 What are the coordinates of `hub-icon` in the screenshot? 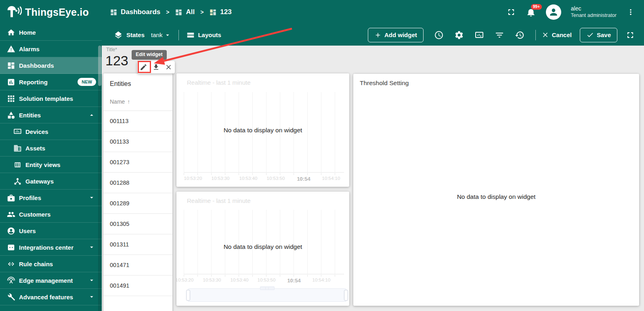 It's located at (18, 182).